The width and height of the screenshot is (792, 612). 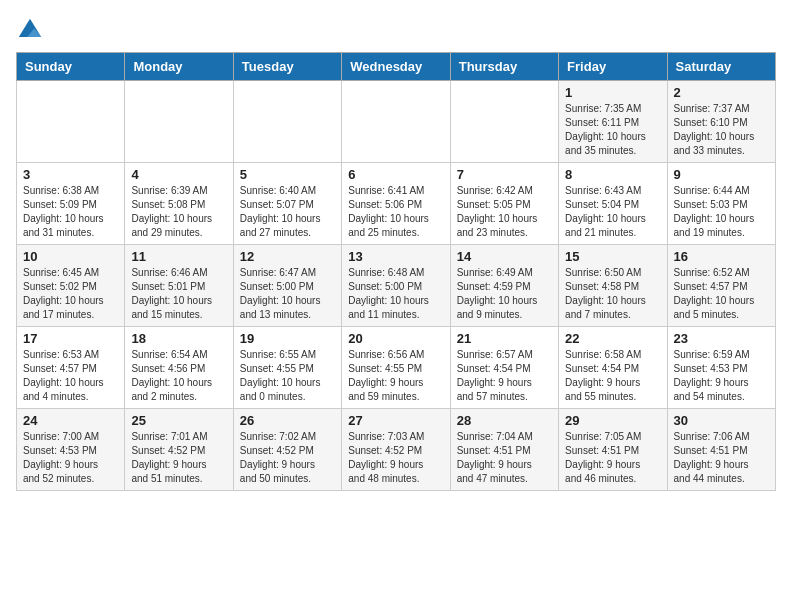 What do you see at coordinates (396, 420) in the screenshot?
I see `day-number: 27` at bounding box center [396, 420].